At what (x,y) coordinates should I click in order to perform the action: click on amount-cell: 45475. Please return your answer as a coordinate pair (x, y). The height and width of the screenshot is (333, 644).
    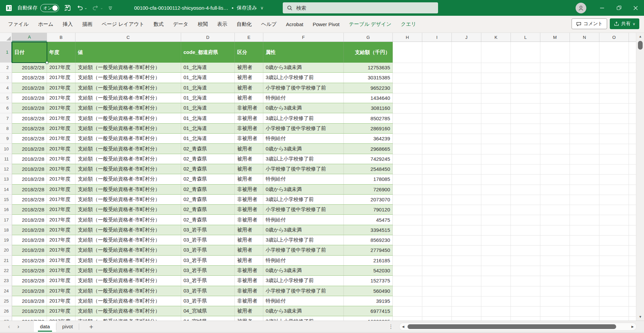
    Looking at the image, I should click on (368, 220).